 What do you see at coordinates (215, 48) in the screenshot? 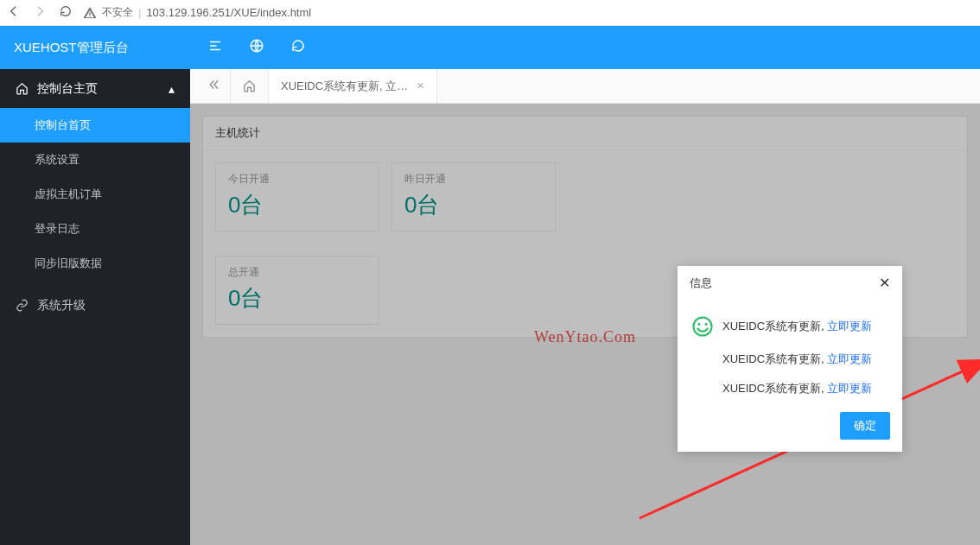
I see `menu-toggle-icon` at bounding box center [215, 48].